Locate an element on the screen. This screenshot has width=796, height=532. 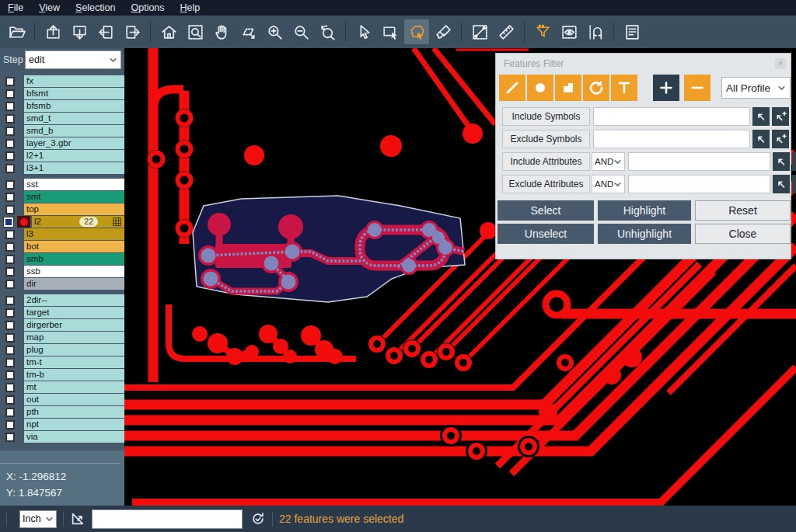
home-view-icon is located at coordinates (169, 32).